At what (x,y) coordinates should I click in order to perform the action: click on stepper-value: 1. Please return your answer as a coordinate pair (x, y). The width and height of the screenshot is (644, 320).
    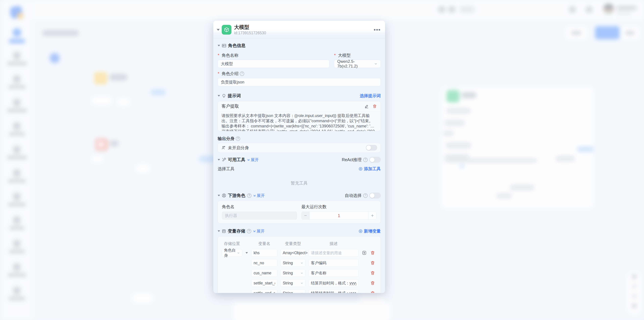
    Looking at the image, I should click on (339, 216).